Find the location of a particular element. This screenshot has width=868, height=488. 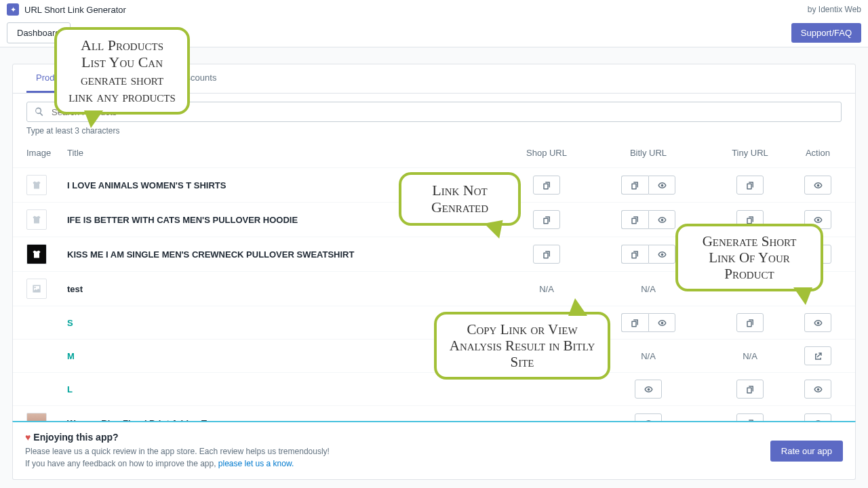

footer-line2: If you have any feedback on how to impro… is located at coordinates (178, 464).